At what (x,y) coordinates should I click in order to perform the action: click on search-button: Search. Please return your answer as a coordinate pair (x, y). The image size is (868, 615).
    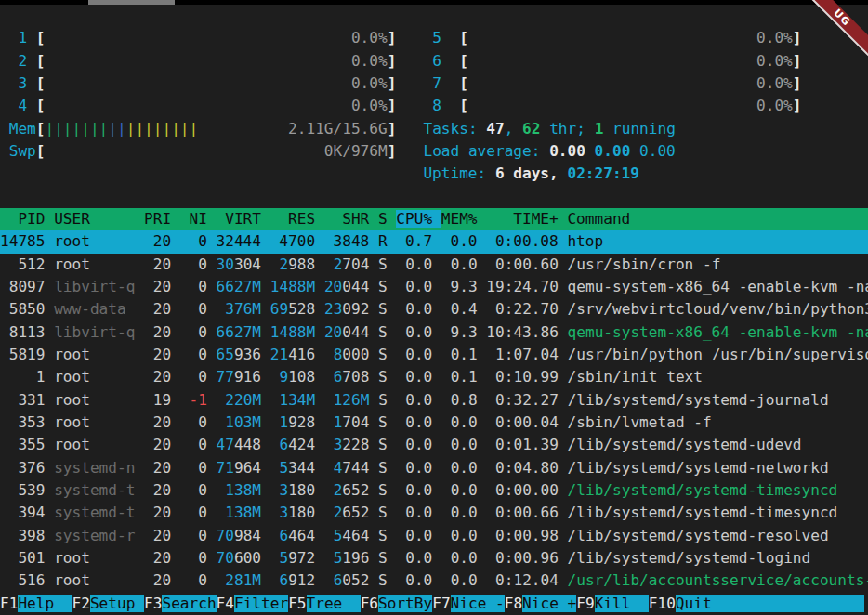
    Looking at the image, I should click on (189, 604).